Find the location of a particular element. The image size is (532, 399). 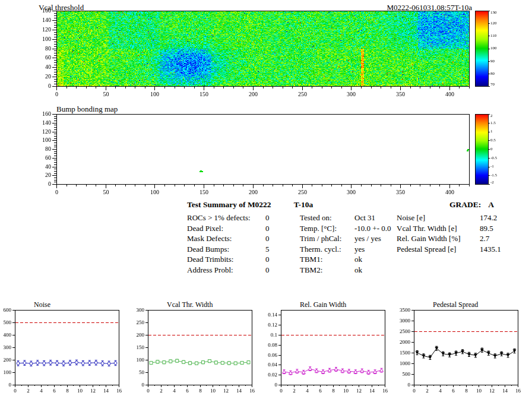

summary-title: Test Summary of M0222 is located at coordinates (229, 204).